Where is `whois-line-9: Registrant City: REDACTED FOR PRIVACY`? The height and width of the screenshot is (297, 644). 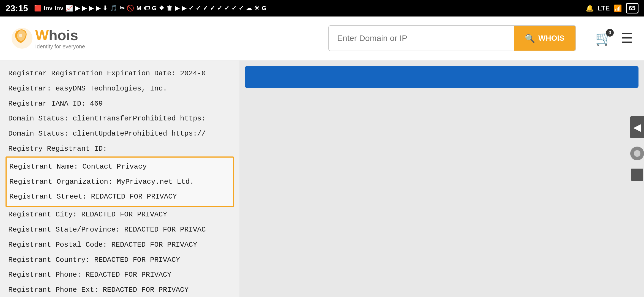
whois-line-9: Registrant City: REDACTED FOR PRIVACY is located at coordinates (120, 215).